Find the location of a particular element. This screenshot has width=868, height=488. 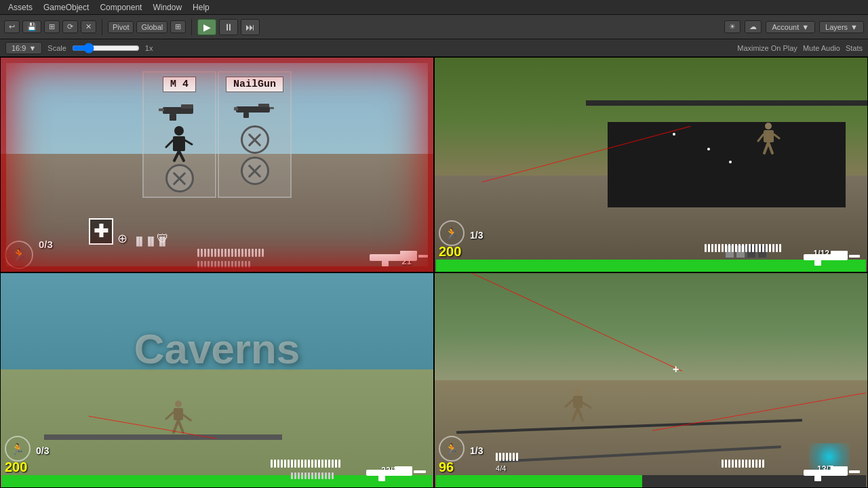

play-button: ▶ is located at coordinates (207, 27).